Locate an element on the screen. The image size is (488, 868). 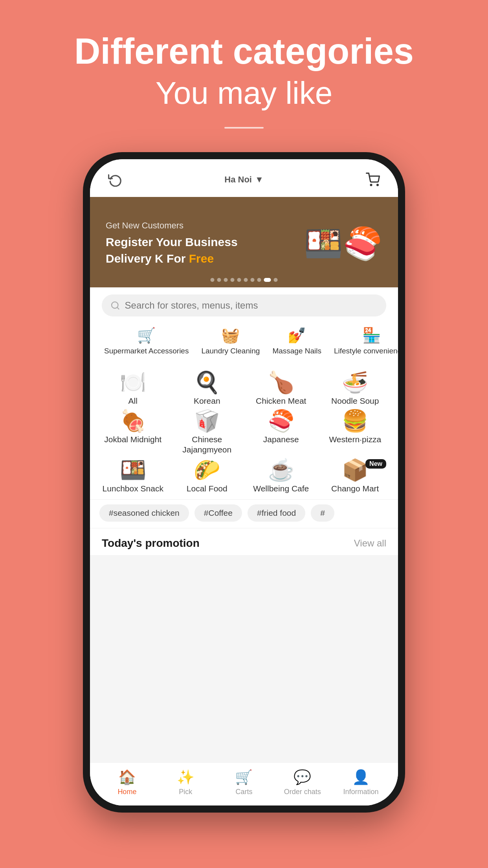
new-badge: New is located at coordinates (376, 464).